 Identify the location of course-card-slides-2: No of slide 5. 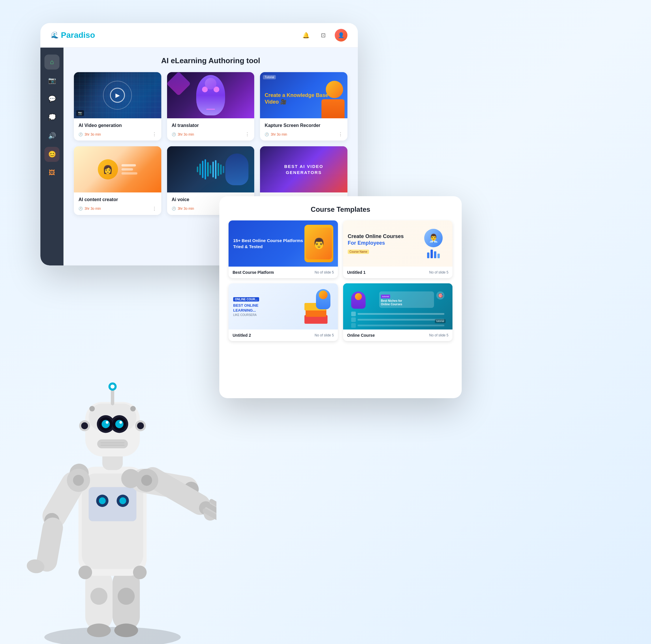
(439, 272).